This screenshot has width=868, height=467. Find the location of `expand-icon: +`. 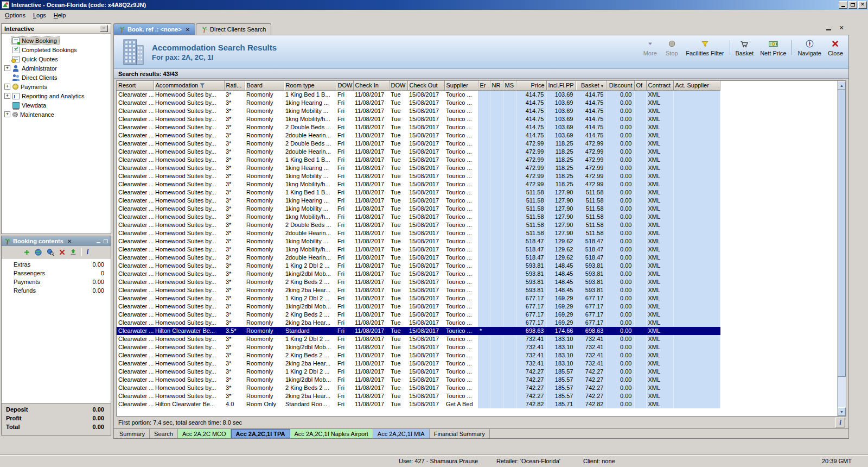

expand-icon: + is located at coordinates (8, 87).